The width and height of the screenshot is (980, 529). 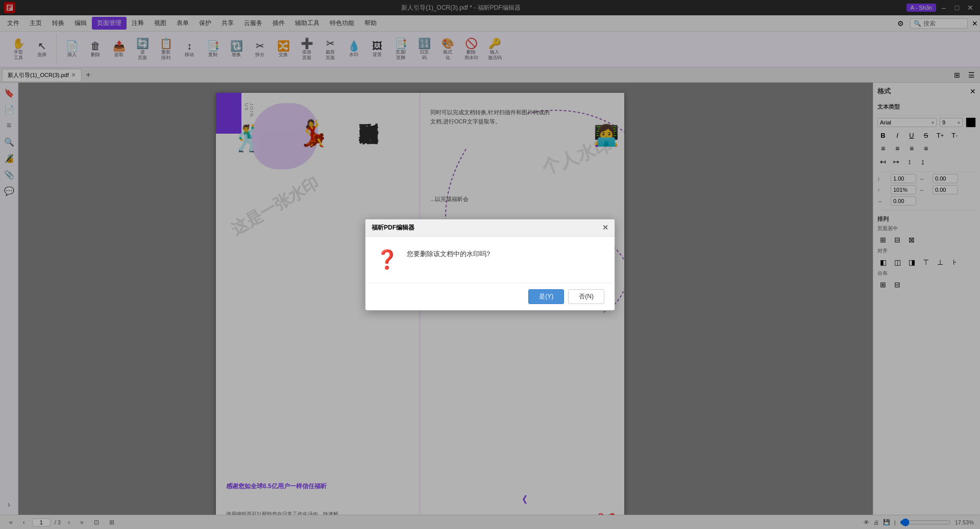 I want to click on dialog-message: 您要删除该文档中的水印吗?, so click(x=448, y=254).